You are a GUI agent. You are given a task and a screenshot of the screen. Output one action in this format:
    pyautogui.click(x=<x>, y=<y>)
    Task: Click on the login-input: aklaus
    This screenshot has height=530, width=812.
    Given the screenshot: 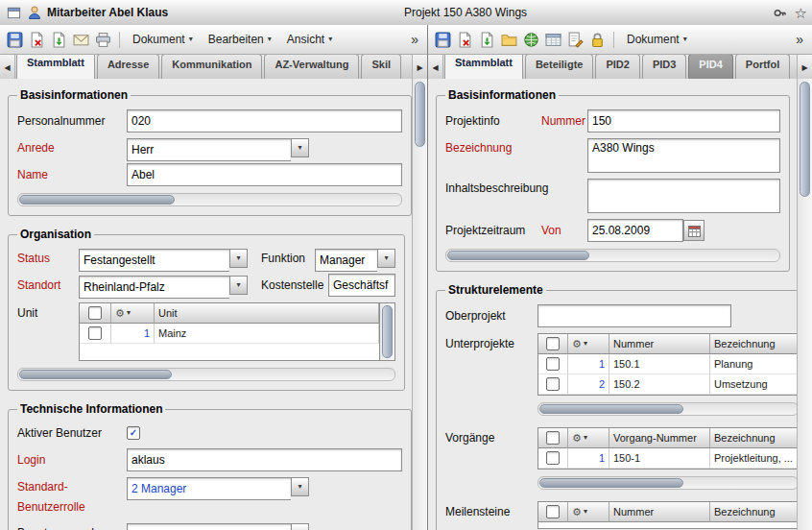 What is the action you would take?
    pyautogui.click(x=265, y=460)
    